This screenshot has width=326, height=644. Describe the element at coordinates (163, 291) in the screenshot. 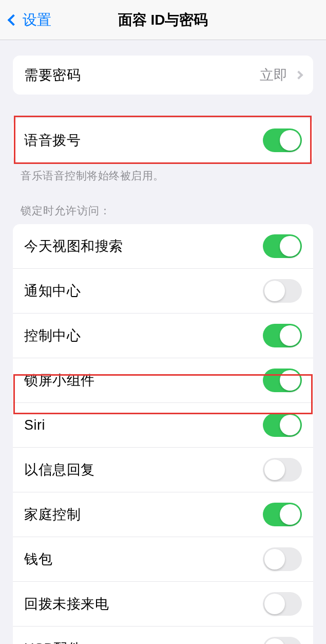

I see `row-lock-item: 通知中心` at that location.